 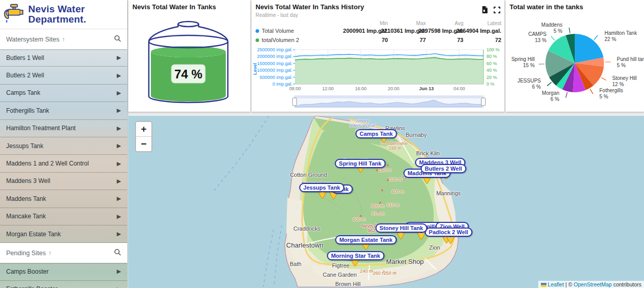 What do you see at coordinates (275, 31) in the screenshot?
I see `legend-total-volume: Total Volume` at bounding box center [275, 31].